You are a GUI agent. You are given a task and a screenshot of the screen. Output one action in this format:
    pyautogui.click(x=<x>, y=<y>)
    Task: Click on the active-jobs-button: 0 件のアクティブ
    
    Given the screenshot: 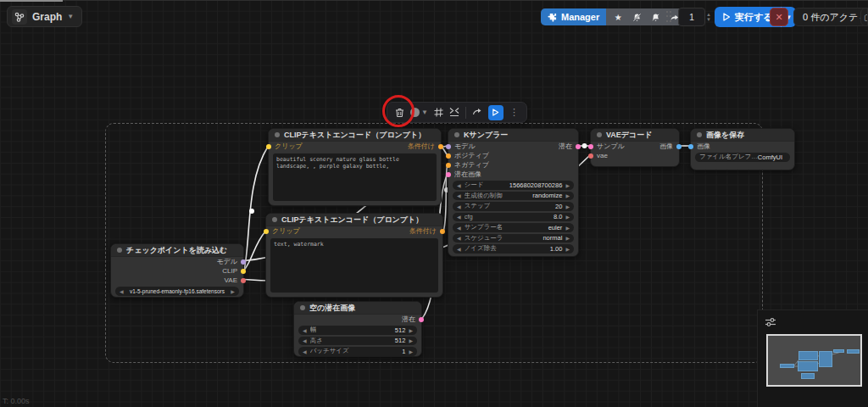 What is the action you would take?
    pyautogui.click(x=831, y=17)
    